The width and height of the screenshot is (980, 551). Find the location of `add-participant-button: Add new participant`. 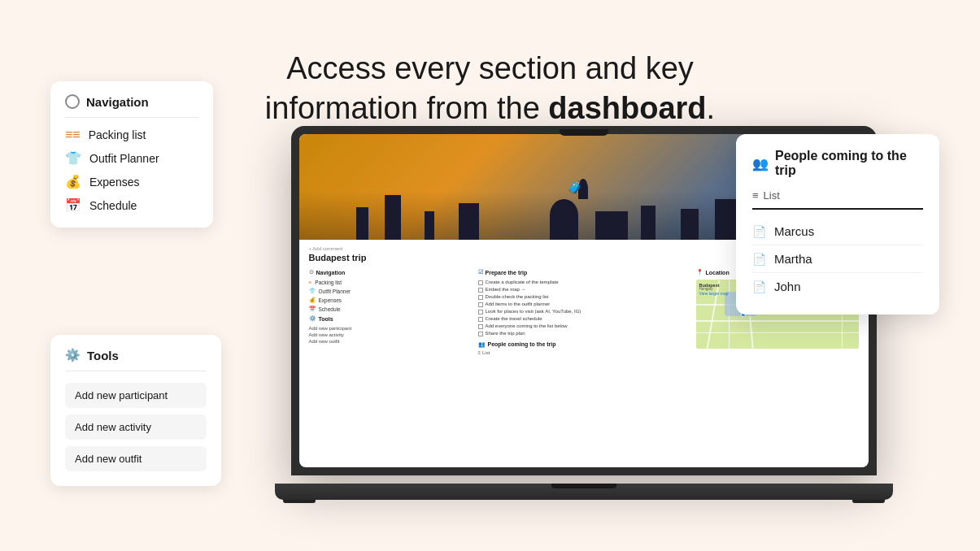

add-participant-button: Add new participant is located at coordinates (136, 395).